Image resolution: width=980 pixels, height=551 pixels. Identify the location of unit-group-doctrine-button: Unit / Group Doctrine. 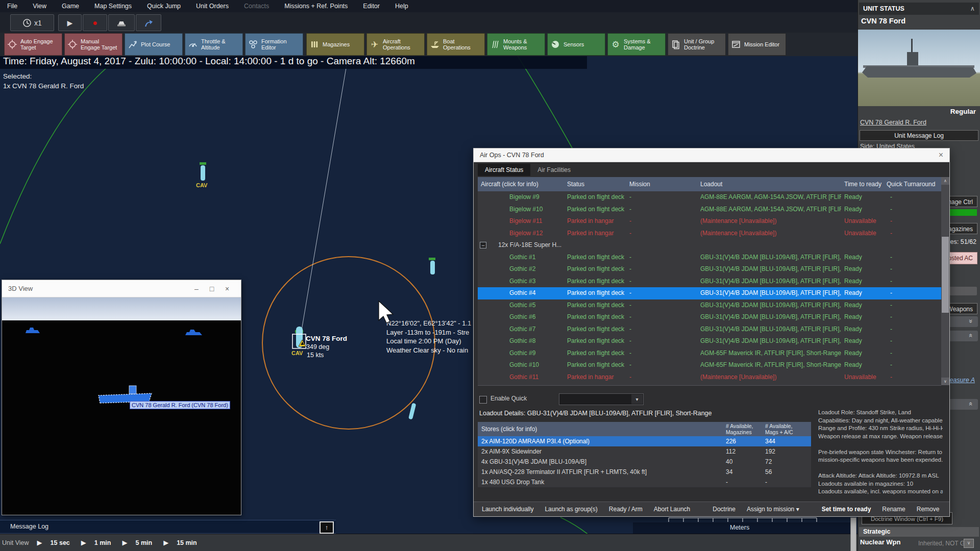
(697, 44).